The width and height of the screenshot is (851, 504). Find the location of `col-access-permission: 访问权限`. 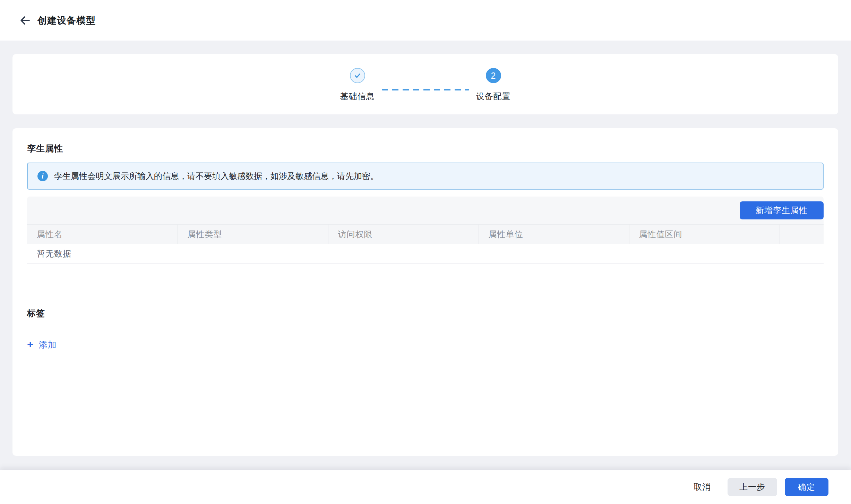

col-access-permission: 访问权限 is located at coordinates (403, 234).